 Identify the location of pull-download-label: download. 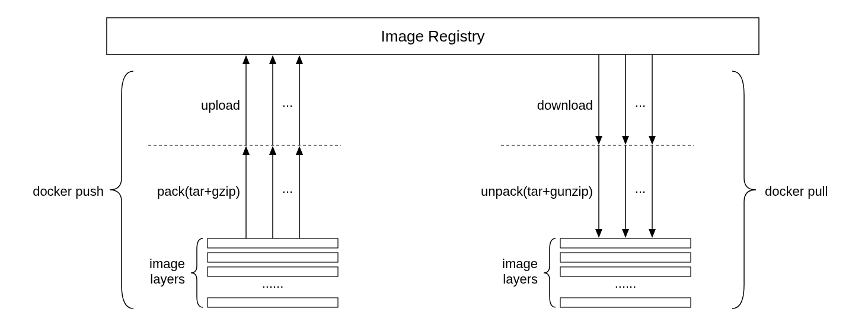
(565, 106).